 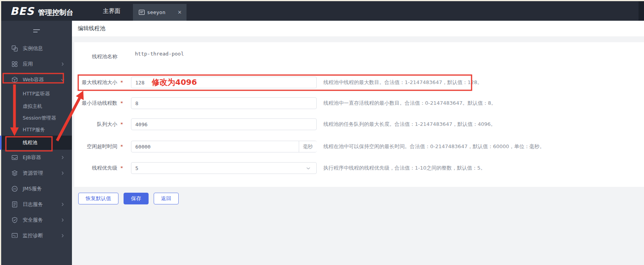 What do you see at coordinates (37, 143) in the screenshot?
I see `sidebar: 实例信息 应用 Web容器 HTTP监听器 虚拟主机 Session管理器 HT…` at bounding box center [37, 143].